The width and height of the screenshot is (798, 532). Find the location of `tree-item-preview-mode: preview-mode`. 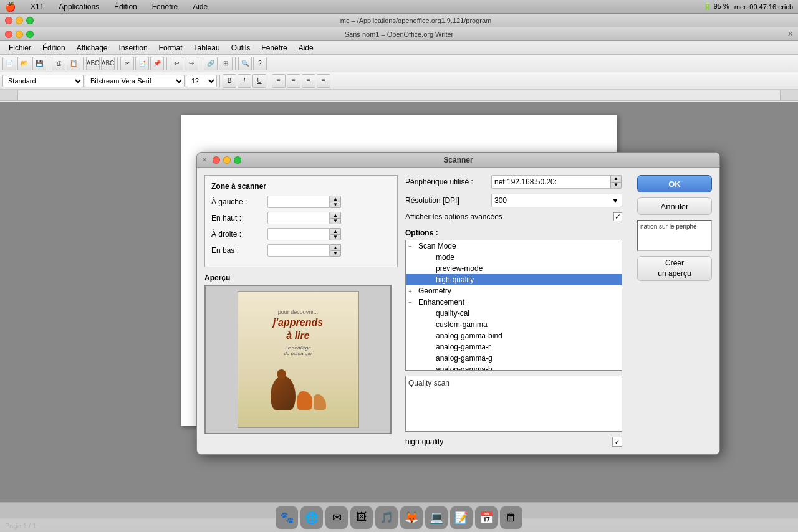

tree-item-preview-mode: preview-mode is located at coordinates (514, 268).